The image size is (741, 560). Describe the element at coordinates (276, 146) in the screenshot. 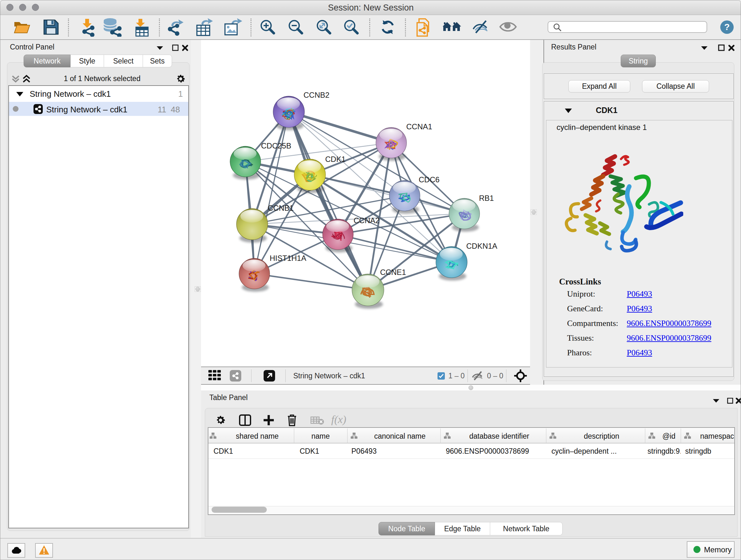

I see `svg-text: CDC25B` at that location.